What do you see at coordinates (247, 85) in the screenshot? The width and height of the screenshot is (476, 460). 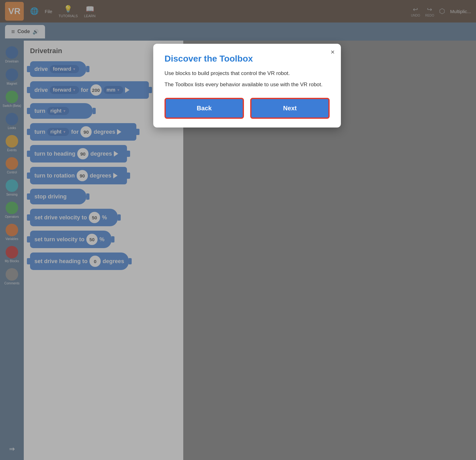 I see `modal-paragraph2: The Toolbox lists every behavior availab…` at bounding box center [247, 85].